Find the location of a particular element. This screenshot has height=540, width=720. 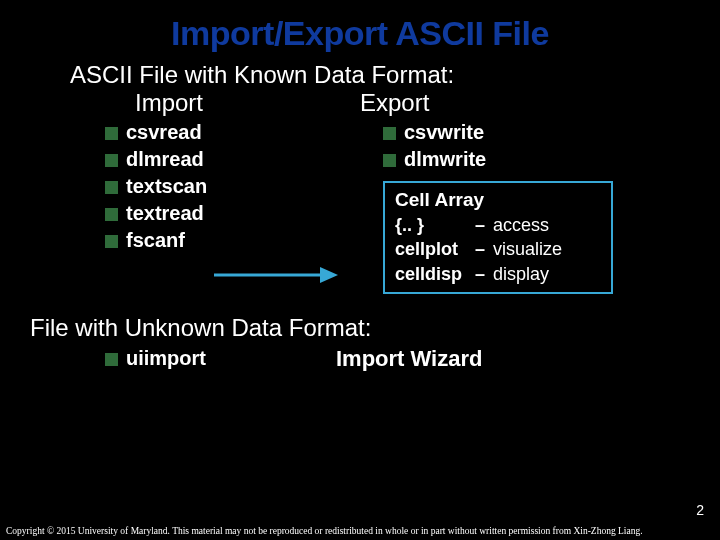

export-header: Export is located at coordinates (394, 103).